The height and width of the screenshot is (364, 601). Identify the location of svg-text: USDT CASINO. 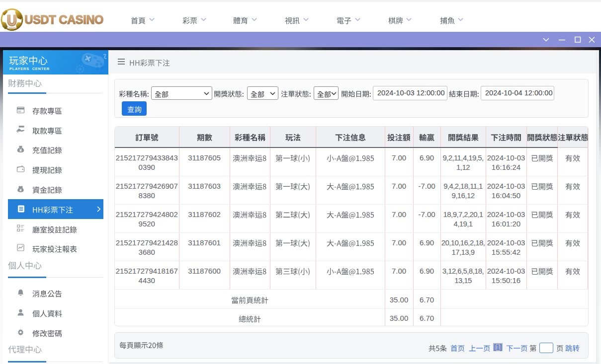
(65, 20).